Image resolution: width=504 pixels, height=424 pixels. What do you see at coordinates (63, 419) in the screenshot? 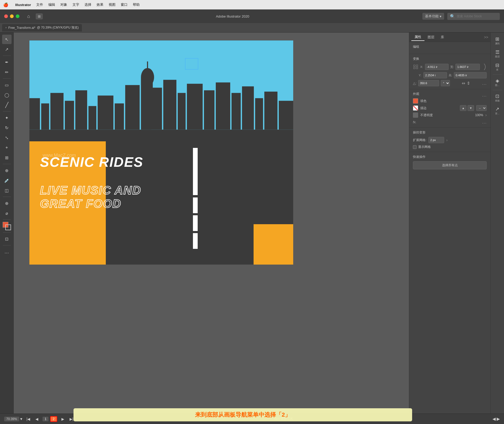
I see `nav-next-btn: ▶` at bounding box center [63, 419].